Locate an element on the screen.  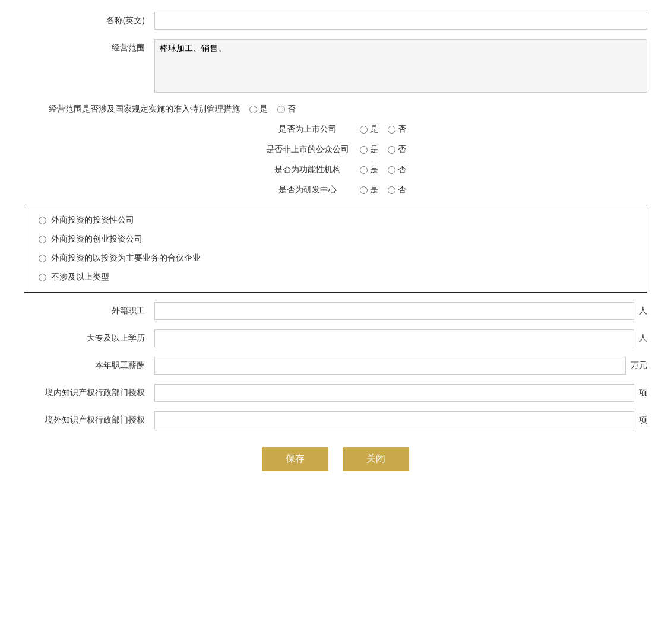
college-degree-row: 大专及以上学历 人 is located at coordinates (336, 338).